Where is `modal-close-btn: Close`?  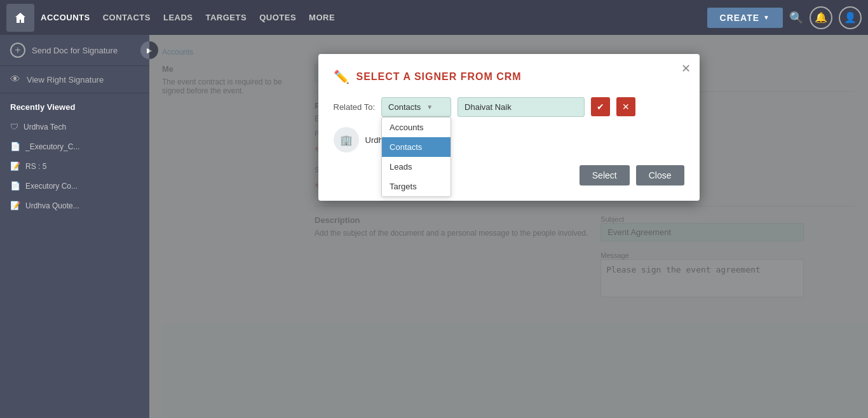
modal-close-btn: Close is located at coordinates (660, 175).